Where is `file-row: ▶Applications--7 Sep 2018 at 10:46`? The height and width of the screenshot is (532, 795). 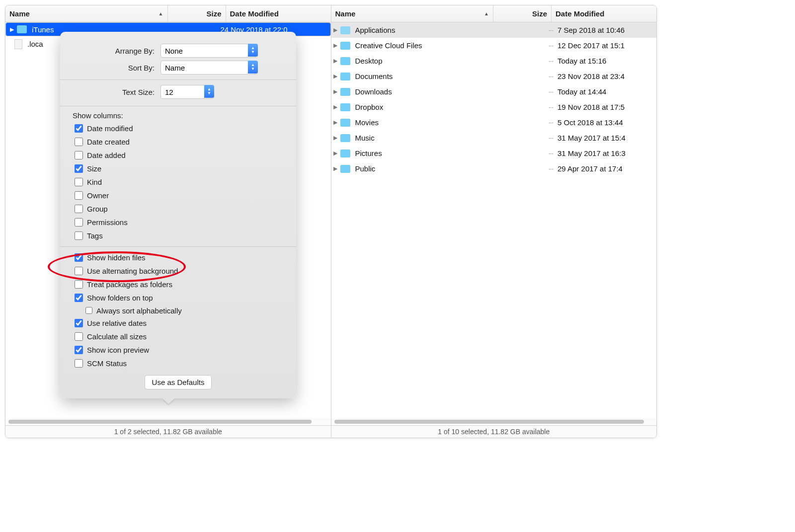
file-row: ▶Applications--7 Sep 2018 at 10:46 is located at coordinates (494, 30).